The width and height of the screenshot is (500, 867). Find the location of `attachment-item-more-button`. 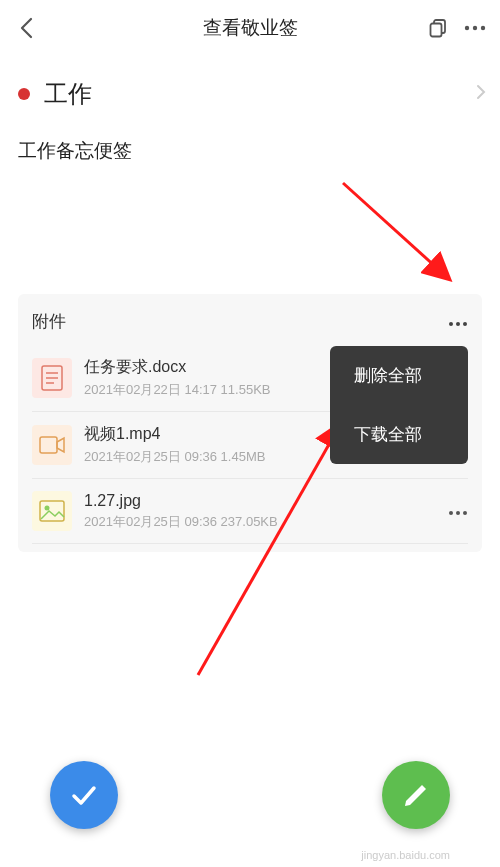

attachment-item-more-button is located at coordinates (458, 511).